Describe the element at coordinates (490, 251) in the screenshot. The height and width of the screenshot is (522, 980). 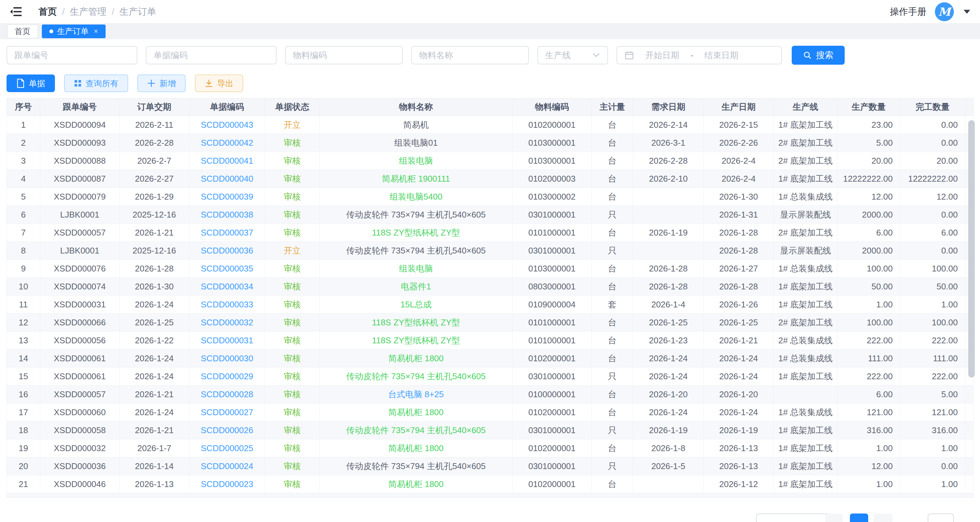
I see `table-row: 8LJBK00012025-12-16SCDD000036开立传动皮轮件 735…` at that location.